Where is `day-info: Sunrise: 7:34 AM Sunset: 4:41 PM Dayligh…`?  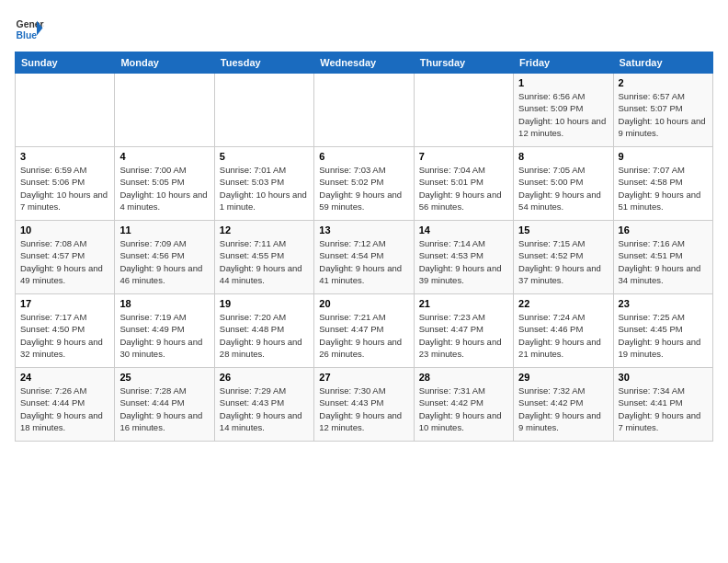
day-info: Sunrise: 7:34 AM Sunset: 4:41 PM Dayligh… is located at coordinates (664, 408).